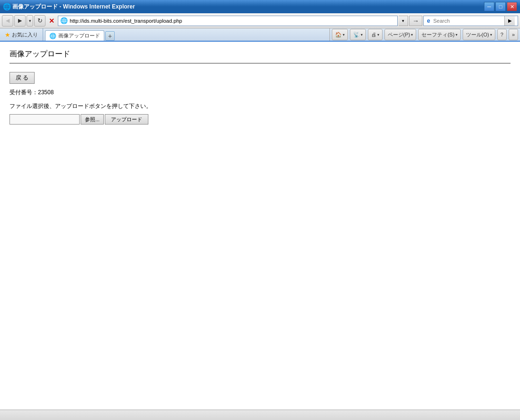 The width and height of the screenshot is (520, 420). Describe the element at coordinates (260, 93) in the screenshot. I see `receipt-number: 受付番号：23508` at that location.